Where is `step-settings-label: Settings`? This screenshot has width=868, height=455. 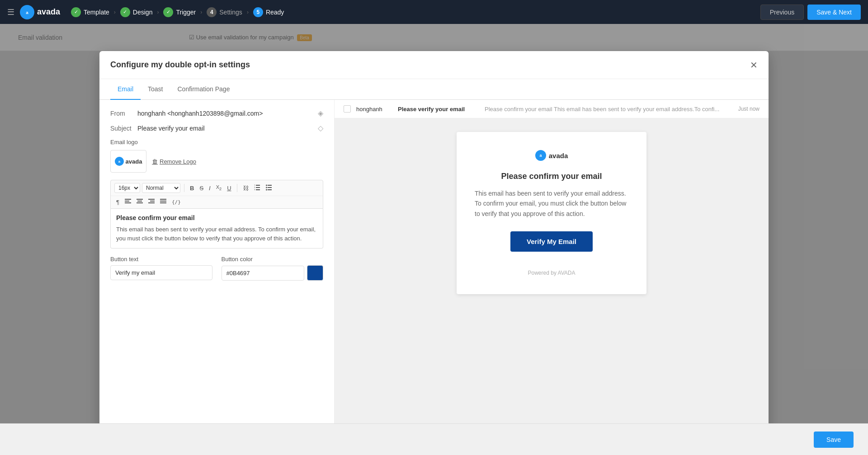
step-settings-label: Settings is located at coordinates (231, 12).